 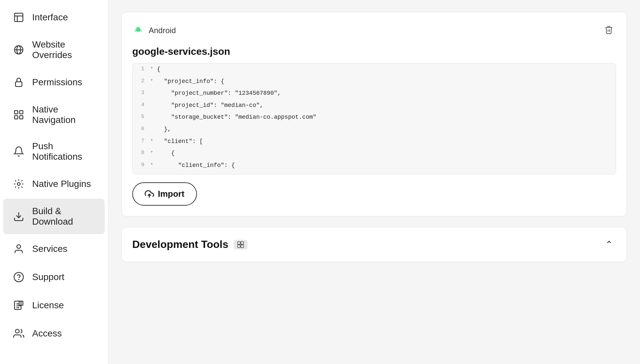 What do you see at coordinates (141, 69) in the screenshot?
I see `line-number: 1` at bounding box center [141, 69].